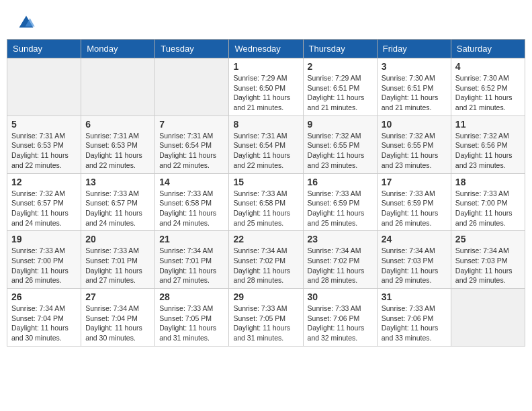 The image size is (532, 411). What do you see at coordinates (488, 202) in the screenshot?
I see `calendar-cell: 18Sunrise: 7:33 AMSunset: 7:00 PMDayligh…` at bounding box center [488, 202].